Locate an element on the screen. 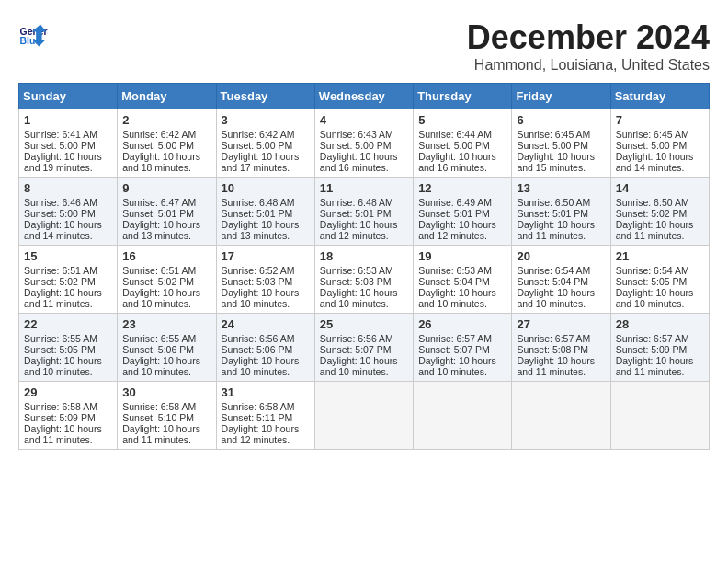 The width and height of the screenshot is (728, 563). day-number: 25 is located at coordinates (364, 324).